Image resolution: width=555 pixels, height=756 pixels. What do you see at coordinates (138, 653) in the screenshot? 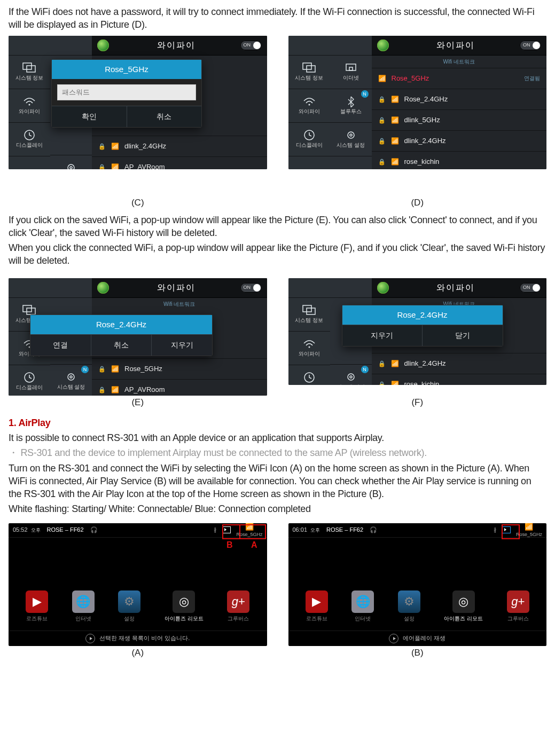
I see `caption-a: (A)` at bounding box center [138, 653].